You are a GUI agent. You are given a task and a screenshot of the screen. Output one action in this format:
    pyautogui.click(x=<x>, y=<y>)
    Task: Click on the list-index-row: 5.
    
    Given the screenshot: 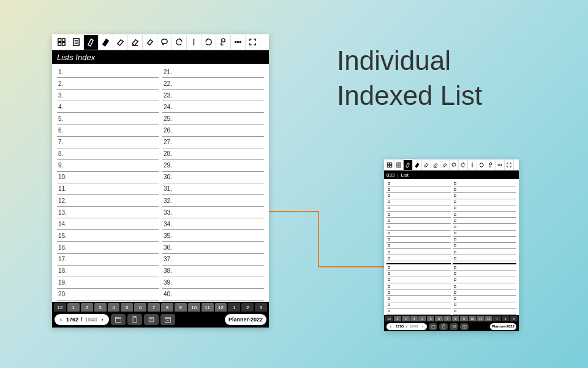 What is the action you would take?
    pyautogui.click(x=108, y=119)
    